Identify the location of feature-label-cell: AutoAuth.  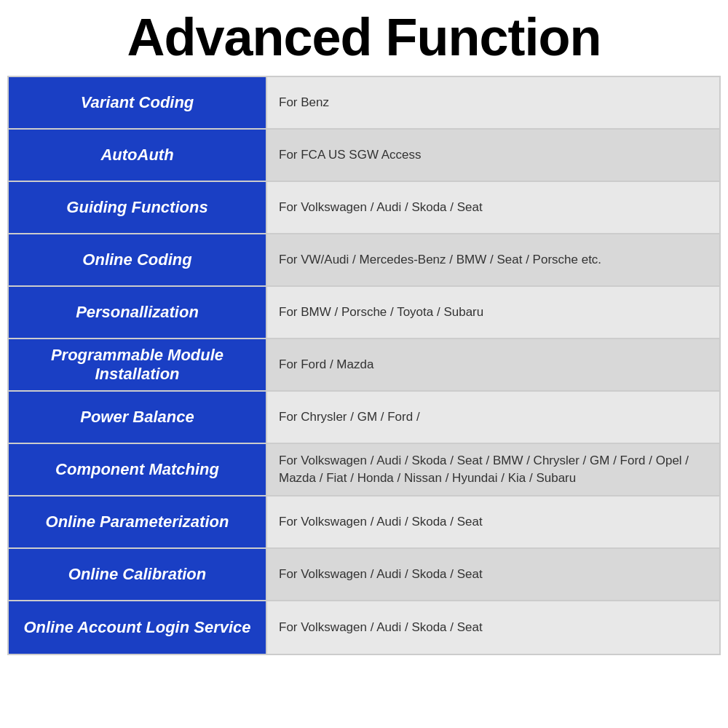
(138, 155).